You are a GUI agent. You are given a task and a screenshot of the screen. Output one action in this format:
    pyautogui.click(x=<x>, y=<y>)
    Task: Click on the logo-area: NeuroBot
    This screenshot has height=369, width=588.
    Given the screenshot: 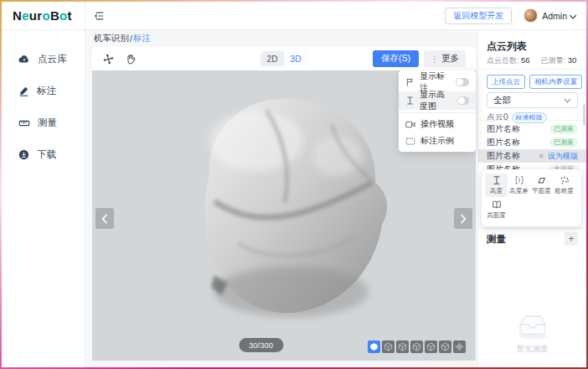 What is the action you would take?
    pyautogui.click(x=44, y=16)
    